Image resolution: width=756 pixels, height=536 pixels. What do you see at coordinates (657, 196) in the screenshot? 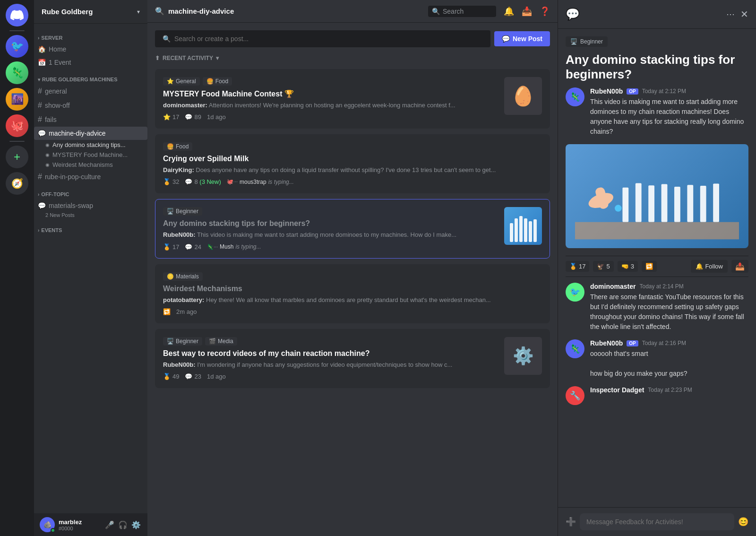
I see `domino-image` at bounding box center [657, 196].